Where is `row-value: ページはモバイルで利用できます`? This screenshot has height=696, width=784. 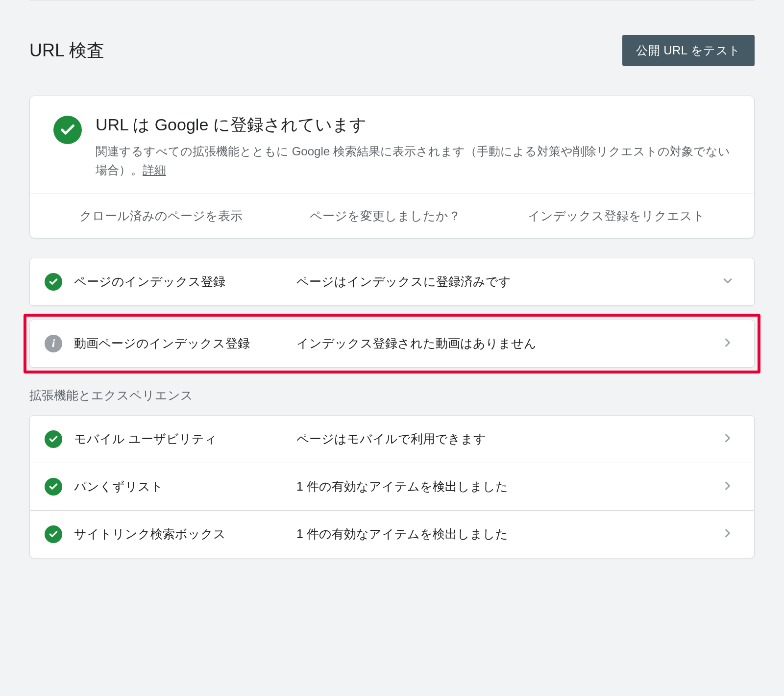
row-value: ページはモバイルで利用できます is located at coordinates (503, 439).